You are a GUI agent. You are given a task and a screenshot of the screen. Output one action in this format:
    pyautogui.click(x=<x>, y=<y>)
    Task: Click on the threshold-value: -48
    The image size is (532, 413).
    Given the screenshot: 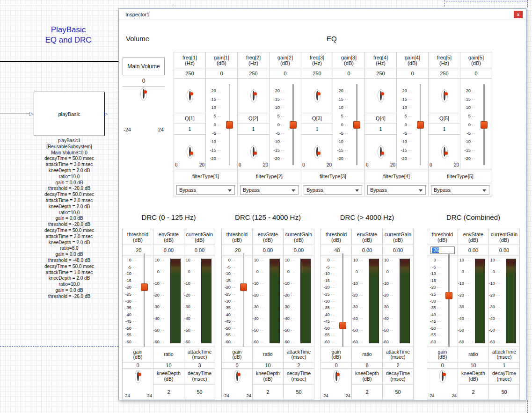 What is the action you would take?
    pyautogui.click(x=336, y=250)
    